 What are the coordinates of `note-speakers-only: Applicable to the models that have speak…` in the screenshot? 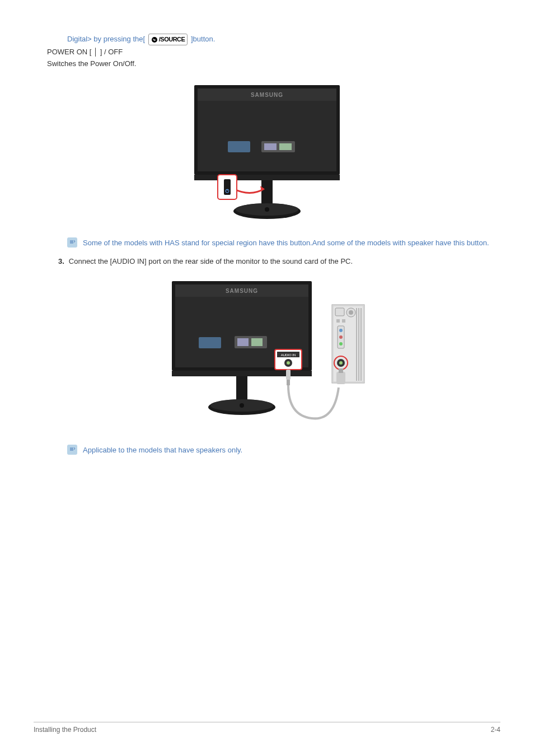 It's located at (284, 450).